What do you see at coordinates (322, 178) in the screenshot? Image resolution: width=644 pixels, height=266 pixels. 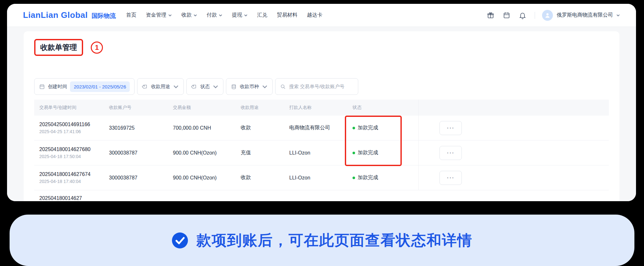 I see `table-row: 202504180014627674 2025-04-18 17:40:04 3…` at bounding box center [322, 178].